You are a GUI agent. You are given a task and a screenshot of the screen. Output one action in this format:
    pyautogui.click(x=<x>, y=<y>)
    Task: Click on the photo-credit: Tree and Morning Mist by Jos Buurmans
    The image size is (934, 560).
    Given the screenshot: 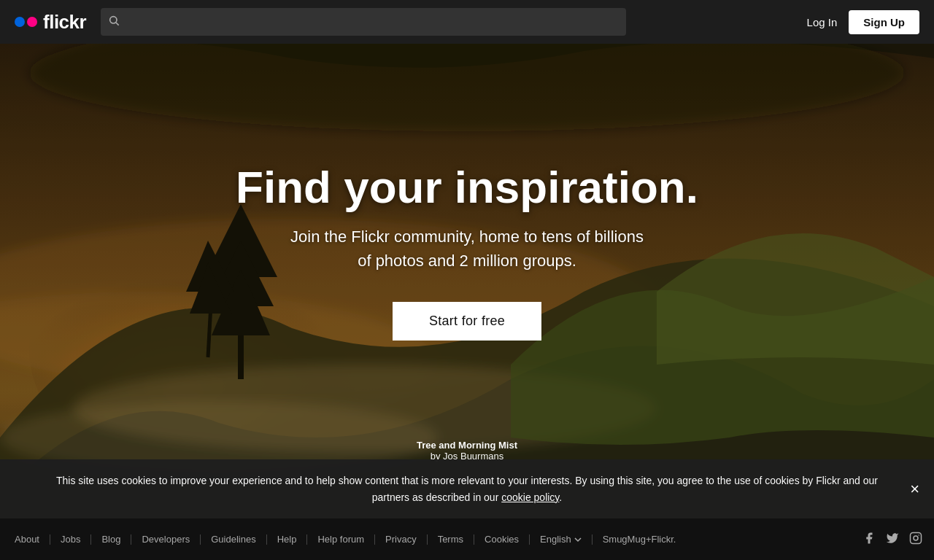 What is the action you would take?
    pyautogui.click(x=467, y=451)
    